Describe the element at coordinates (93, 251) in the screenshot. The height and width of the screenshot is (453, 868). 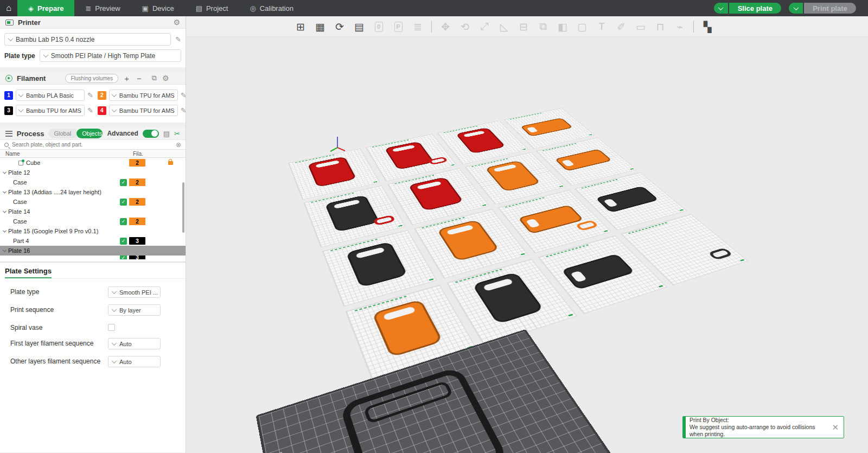
I see `plate-row: Plate 16` at that location.